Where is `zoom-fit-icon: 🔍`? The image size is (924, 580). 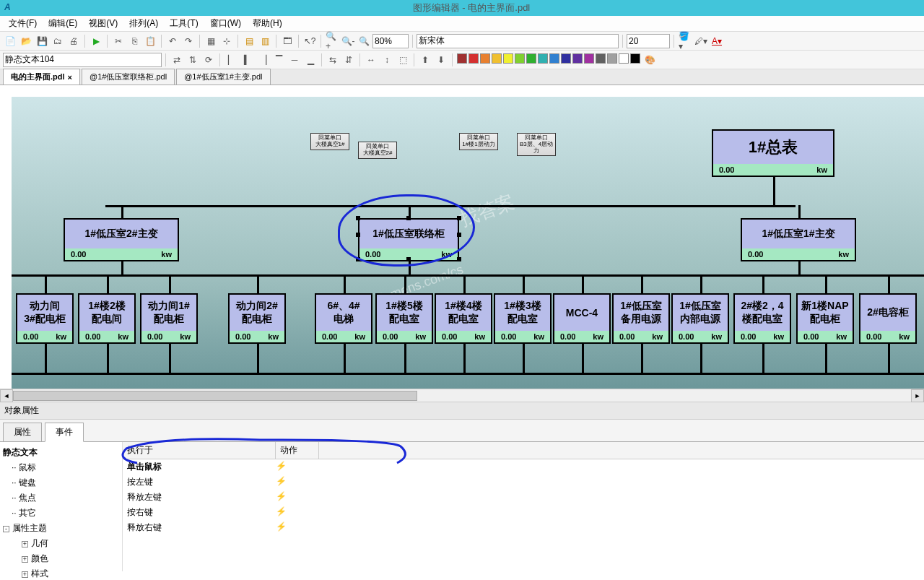 zoom-fit-icon: 🔍 is located at coordinates (364, 41).